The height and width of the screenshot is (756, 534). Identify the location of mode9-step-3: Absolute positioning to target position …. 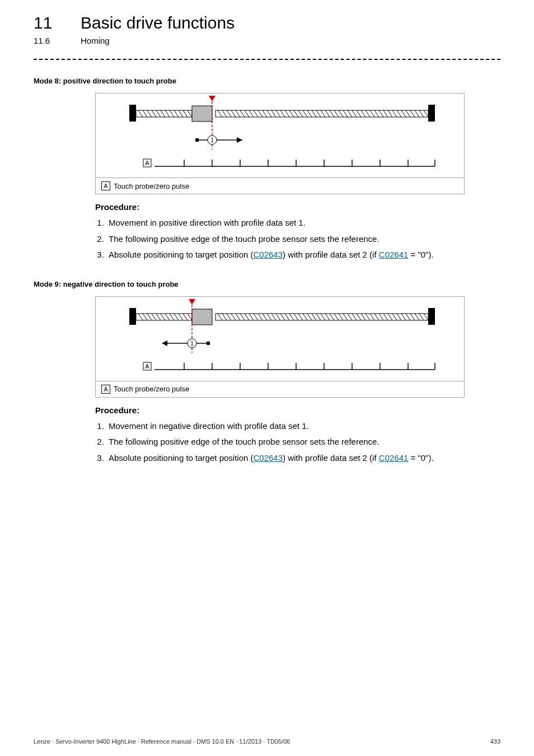
(303, 458).